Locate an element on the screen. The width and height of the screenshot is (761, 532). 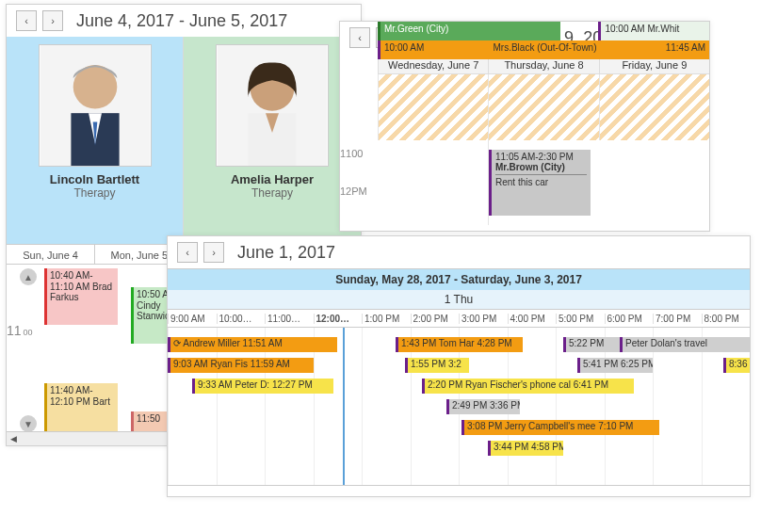
timeline-appointment: Peter Dolan's travel is located at coordinates (685, 345).